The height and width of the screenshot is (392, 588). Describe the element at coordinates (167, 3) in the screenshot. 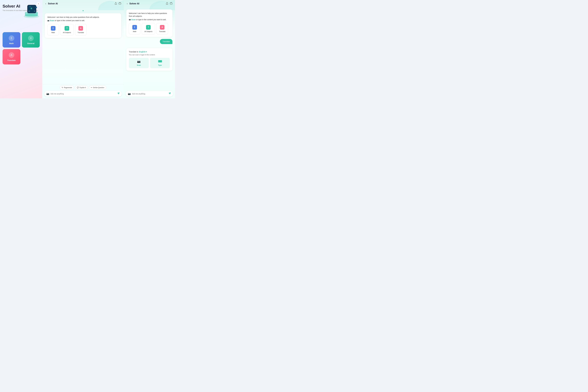

I see `share-icon-right` at that location.